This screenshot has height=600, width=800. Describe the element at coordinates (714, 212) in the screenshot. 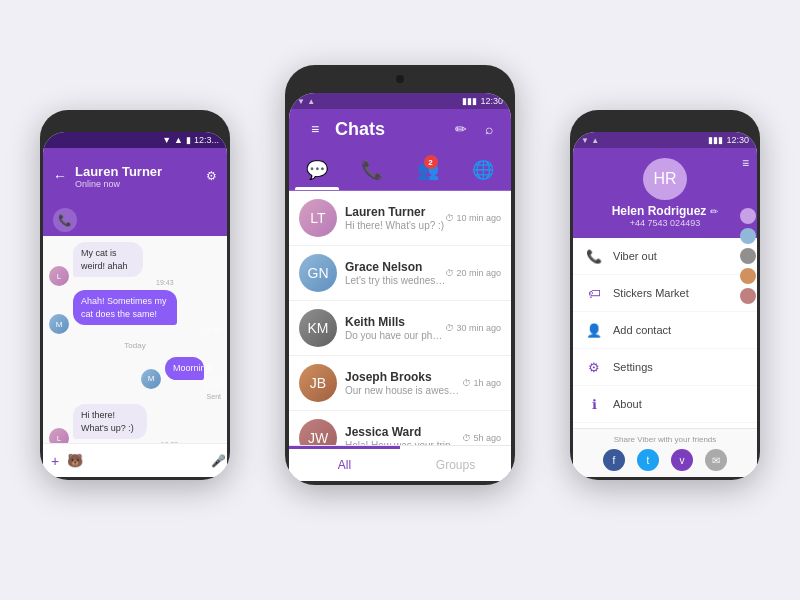

I see `profile-edit-icon: ✏` at that location.